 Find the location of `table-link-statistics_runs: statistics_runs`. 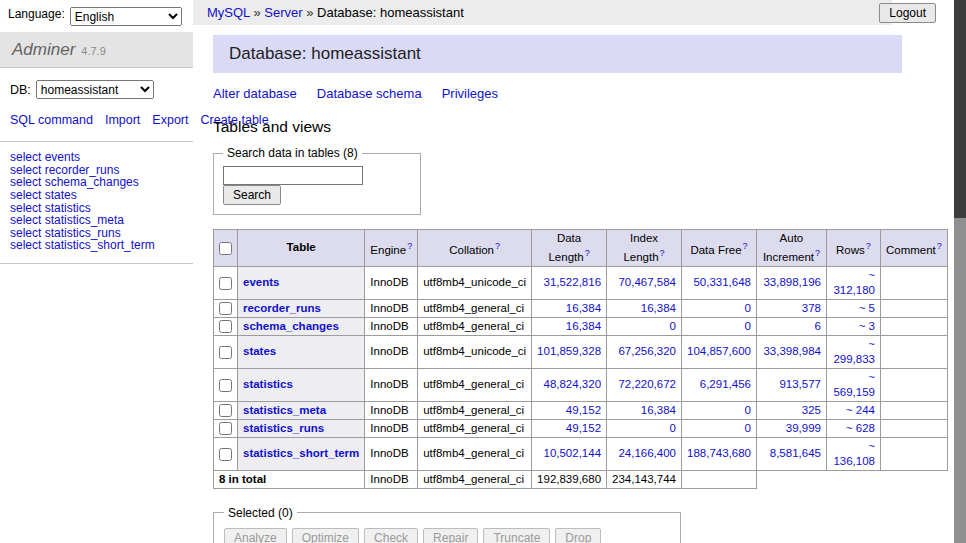

table-link-statistics_runs: statistics_runs is located at coordinates (284, 428).